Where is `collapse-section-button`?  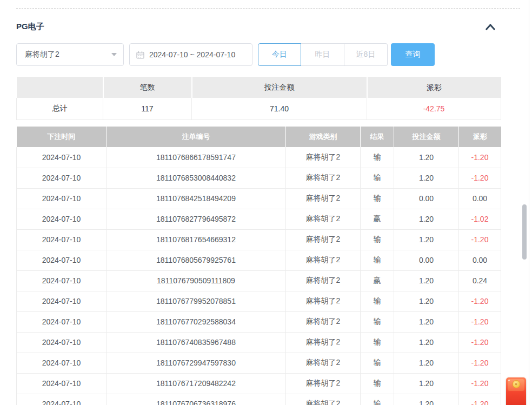 collapse-section-button is located at coordinates (490, 27).